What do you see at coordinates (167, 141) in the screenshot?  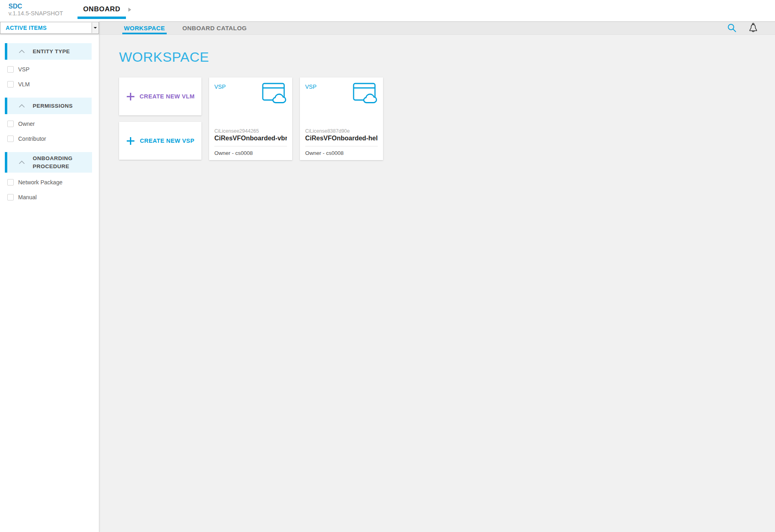 I see `create-new-vsp-label: CREATE NEW VSP` at bounding box center [167, 141].